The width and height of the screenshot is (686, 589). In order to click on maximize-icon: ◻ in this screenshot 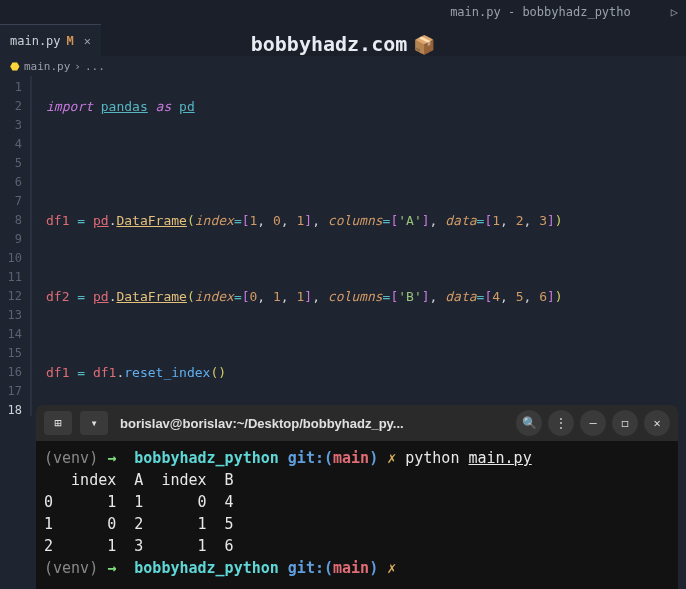, I will do `click(625, 423)`.